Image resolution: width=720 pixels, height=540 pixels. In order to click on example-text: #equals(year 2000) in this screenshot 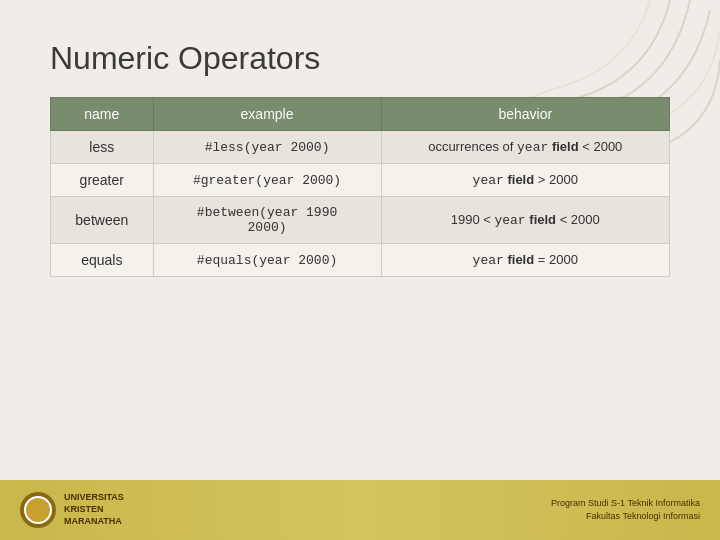, I will do `click(267, 260)`.